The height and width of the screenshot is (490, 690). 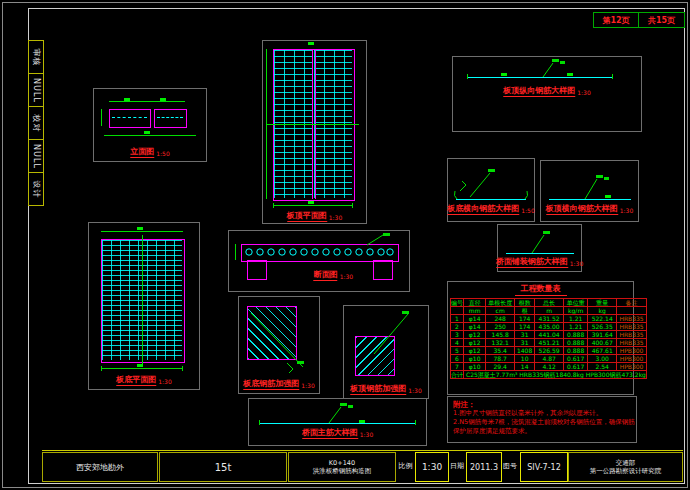 I want to click on table-cell: 526.59, so click(x=550, y=351).